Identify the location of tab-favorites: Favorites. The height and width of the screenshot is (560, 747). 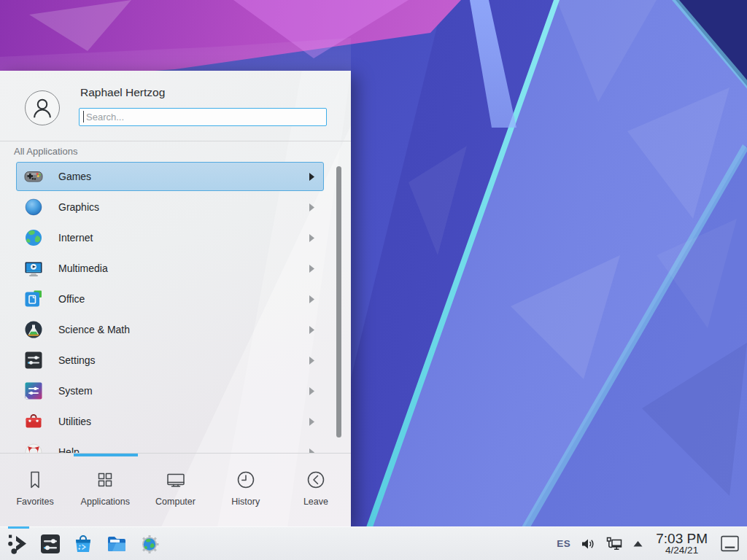
(35, 492).